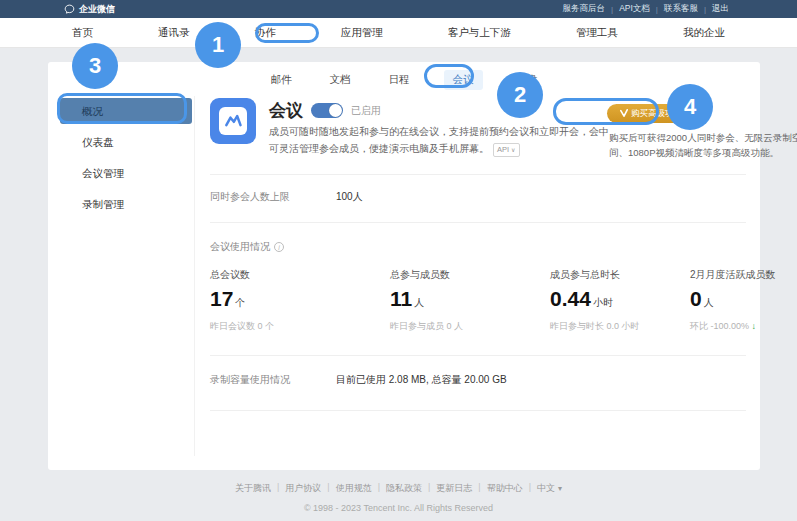  Describe the element at coordinates (250, 380) in the screenshot. I see `recording-usage-label: 录制容量使用情况` at that location.